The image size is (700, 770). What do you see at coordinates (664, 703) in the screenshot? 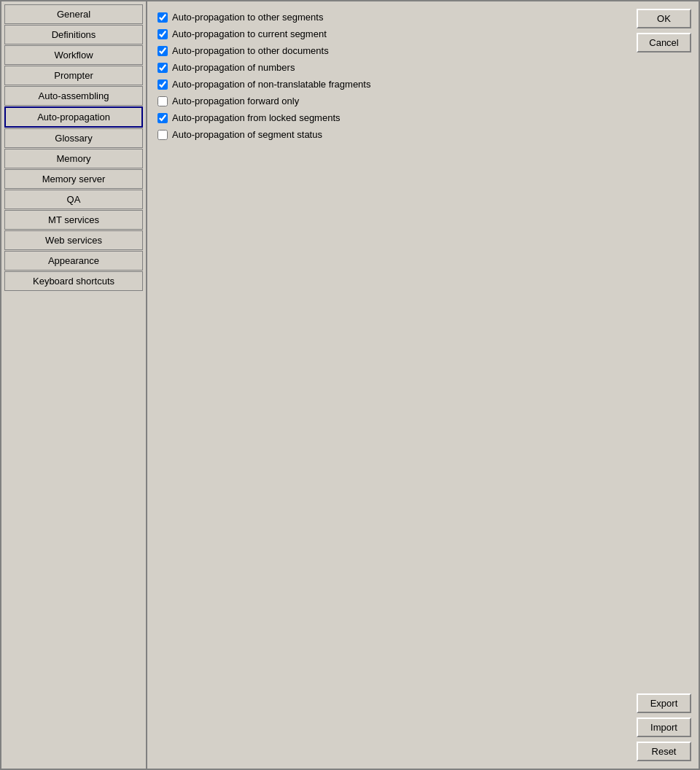
I see `export-button: Export` at bounding box center [664, 703].